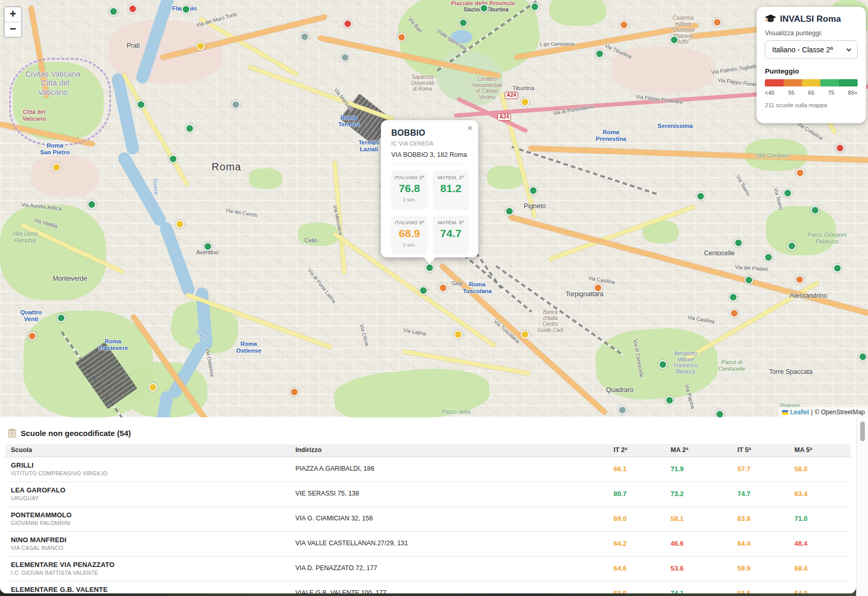 This screenshot has width=868, height=596. What do you see at coordinates (550, 321) in the screenshot?
I see `map-label: Banca d'Italia Centro Guido Carli` at bounding box center [550, 321].